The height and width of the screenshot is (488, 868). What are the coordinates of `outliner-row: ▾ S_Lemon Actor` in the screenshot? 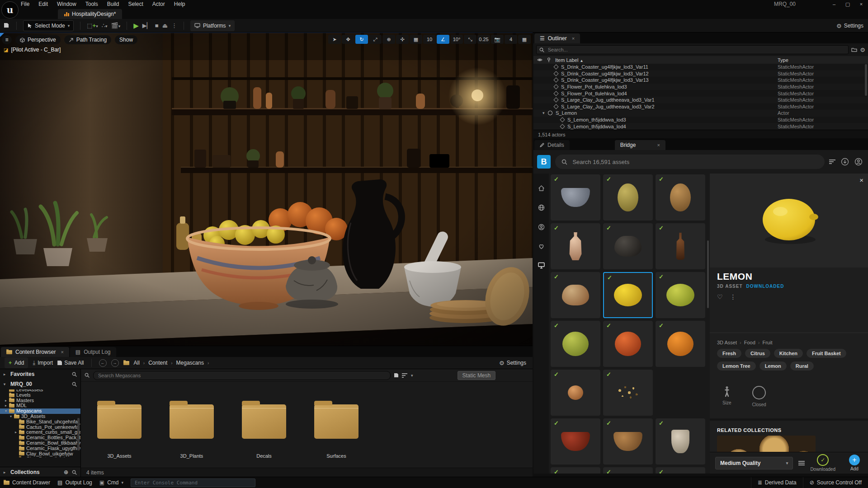 It's located at (701, 113).